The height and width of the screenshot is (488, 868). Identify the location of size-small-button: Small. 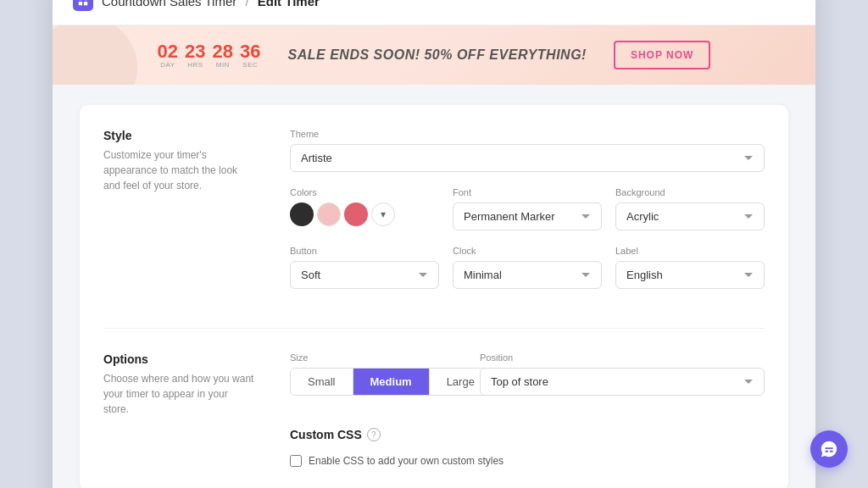
(322, 381).